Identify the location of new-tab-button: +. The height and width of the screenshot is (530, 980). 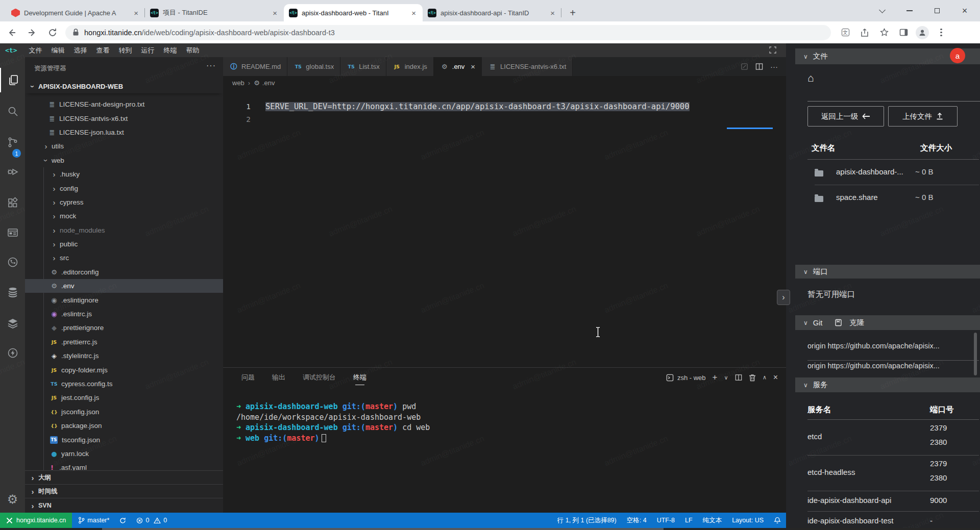
(573, 13).